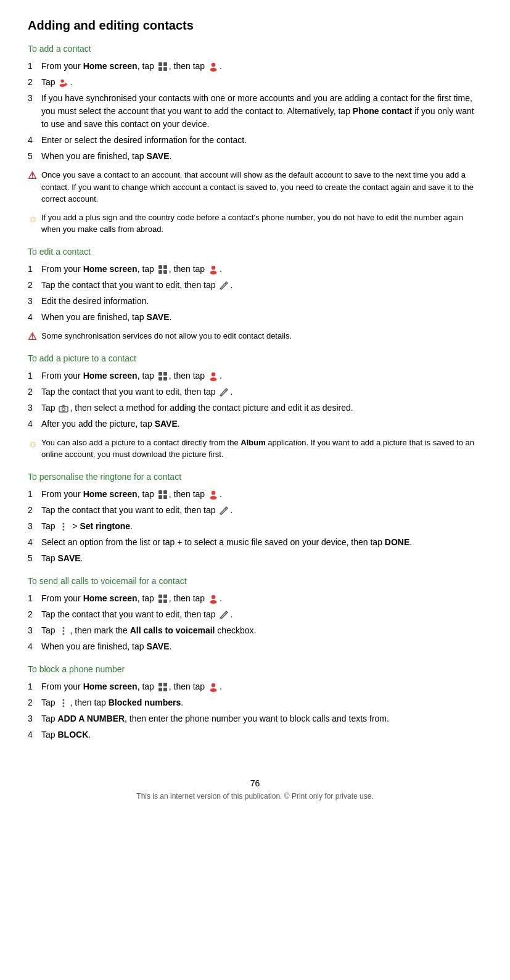 This screenshot has width=510, height=980. What do you see at coordinates (255, 449) in the screenshot?
I see `note-bulb: ☼You can also add a picture to a contact…` at bounding box center [255, 449].